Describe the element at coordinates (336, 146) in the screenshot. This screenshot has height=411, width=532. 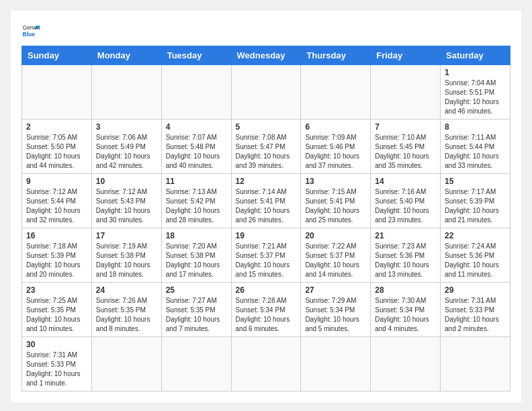
I see `day-cell-6: 6Sunrise: 7:09 AMSunset: 5:46 PMDaylight…` at that location.